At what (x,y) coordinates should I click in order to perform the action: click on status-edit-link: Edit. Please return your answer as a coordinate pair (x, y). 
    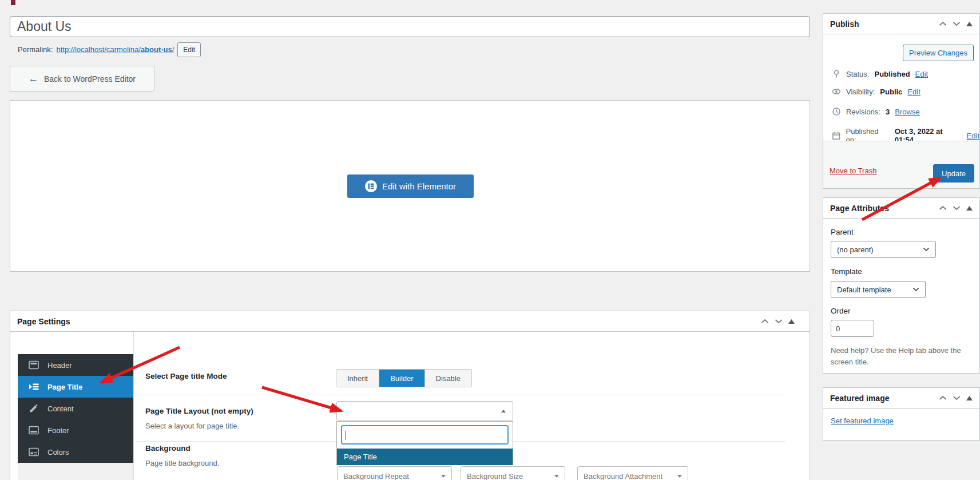
    Looking at the image, I should click on (922, 74).